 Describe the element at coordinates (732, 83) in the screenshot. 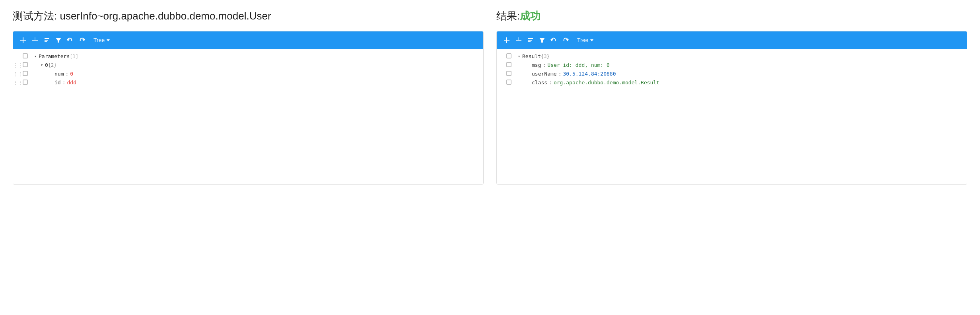

I see `table-row: class : org.apache.dubbo.demo.model.Resu…` at that location.